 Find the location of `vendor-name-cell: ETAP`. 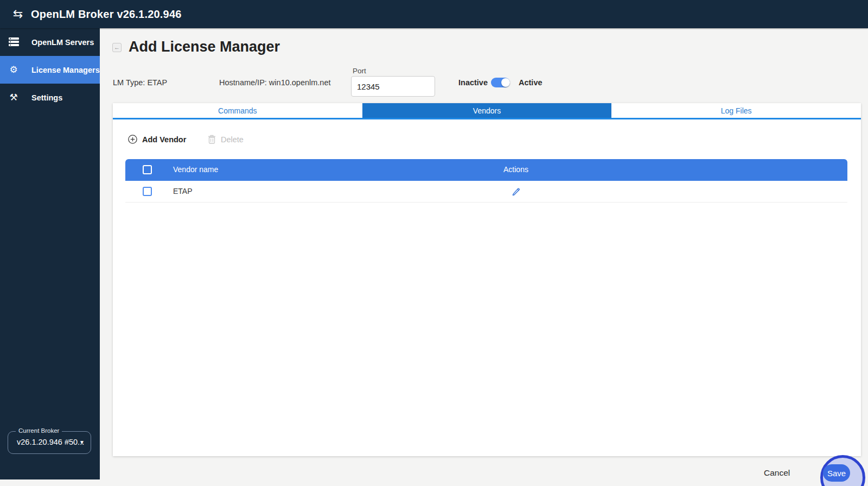

vendor-name-cell: ETAP is located at coordinates (183, 191).